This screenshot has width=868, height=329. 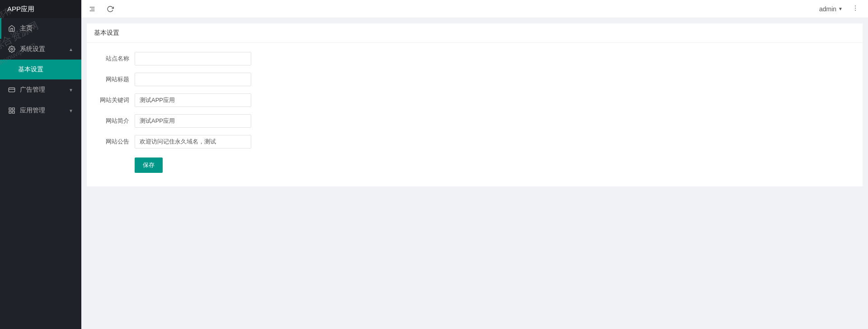 What do you see at coordinates (44, 49) in the screenshot?
I see `sidebar-item-label: 系统设置` at bounding box center [44, 49].